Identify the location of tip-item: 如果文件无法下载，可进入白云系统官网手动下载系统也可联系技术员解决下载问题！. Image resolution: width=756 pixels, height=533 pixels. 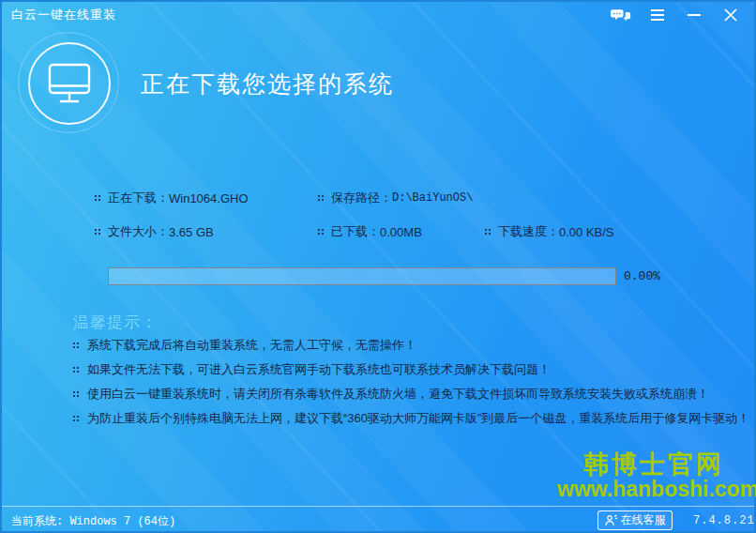
(311, 370).